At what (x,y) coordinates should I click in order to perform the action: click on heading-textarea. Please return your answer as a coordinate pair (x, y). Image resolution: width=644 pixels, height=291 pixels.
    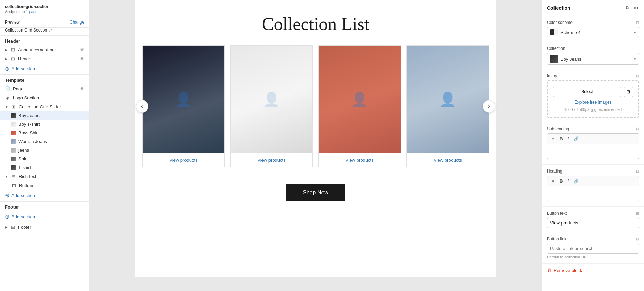
    Looking at the image, I should click on (593, 194).